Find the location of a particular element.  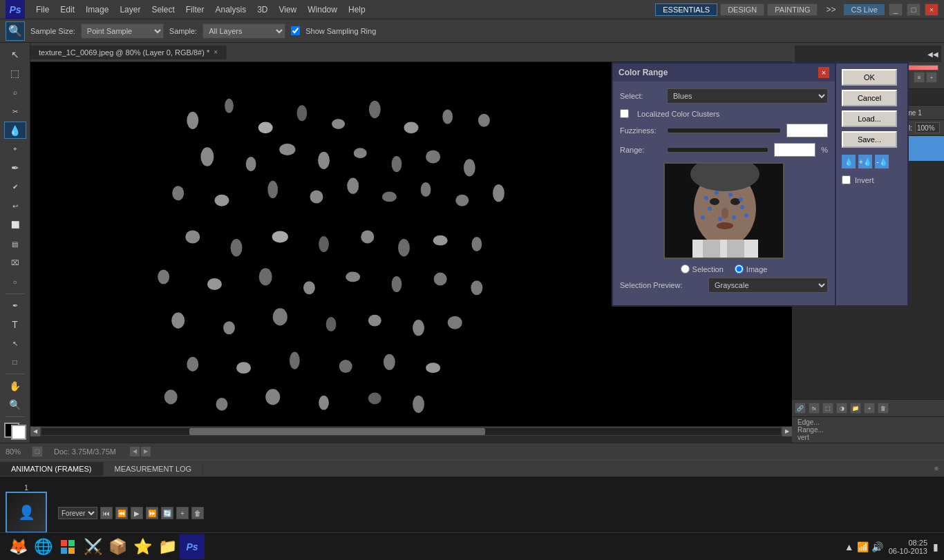

fill-value-input: 100% is located at coordinates (927, 128).